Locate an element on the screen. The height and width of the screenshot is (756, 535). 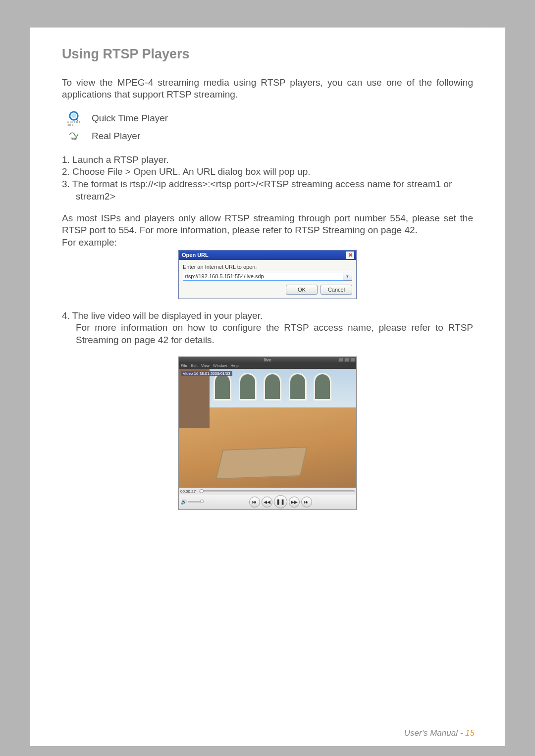
open-url-prompt: Enter an Internet URL to open: is located at coordinates (268, 267).